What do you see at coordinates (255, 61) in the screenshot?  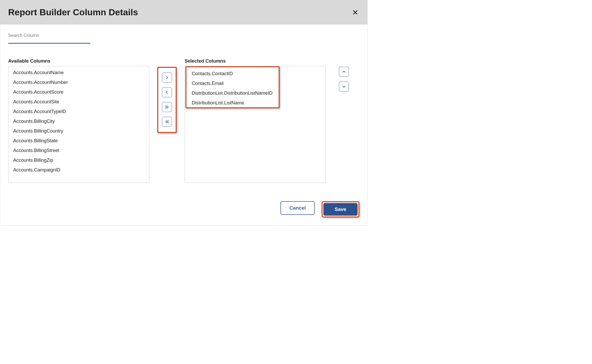 I see `selected-label: Selected Columns` at bounding box center [255, 61].